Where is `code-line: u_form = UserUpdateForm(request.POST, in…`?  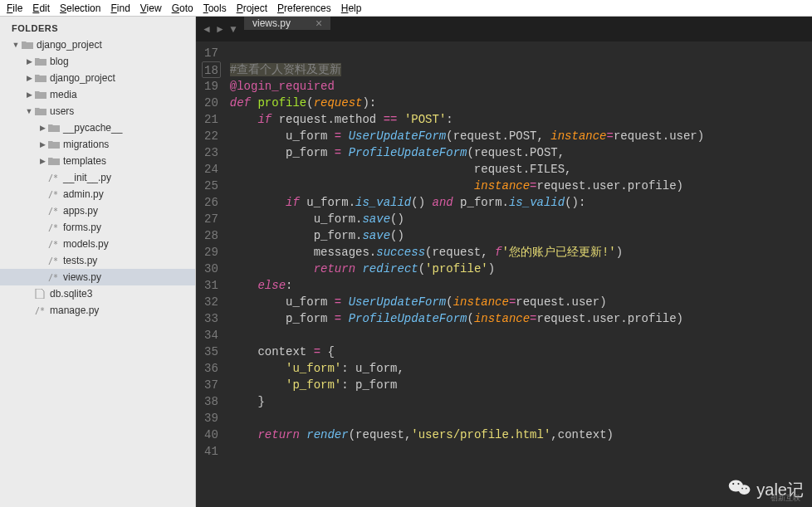
code-line: u_form = UserUpdateForm(request.POST, in… is located at coordinates (521, 136).